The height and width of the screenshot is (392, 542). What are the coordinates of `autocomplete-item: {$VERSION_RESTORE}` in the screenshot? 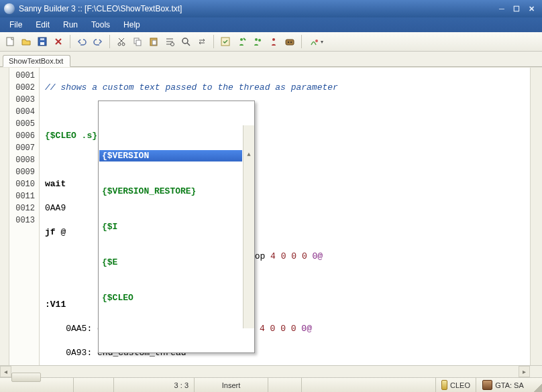 It's located at (170, 192).